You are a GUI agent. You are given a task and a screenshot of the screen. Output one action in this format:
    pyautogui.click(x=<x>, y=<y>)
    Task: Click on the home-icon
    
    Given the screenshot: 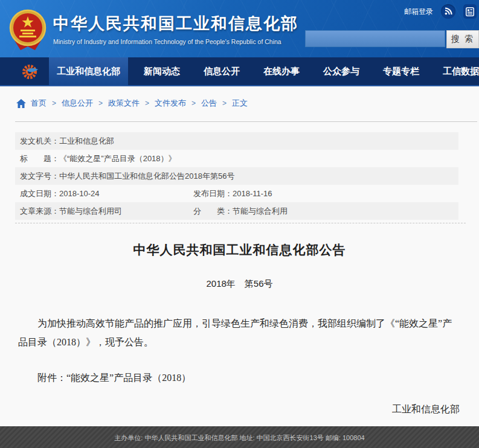 What is the action you would take?
    pyautogui.click(x=21, y=104)
    